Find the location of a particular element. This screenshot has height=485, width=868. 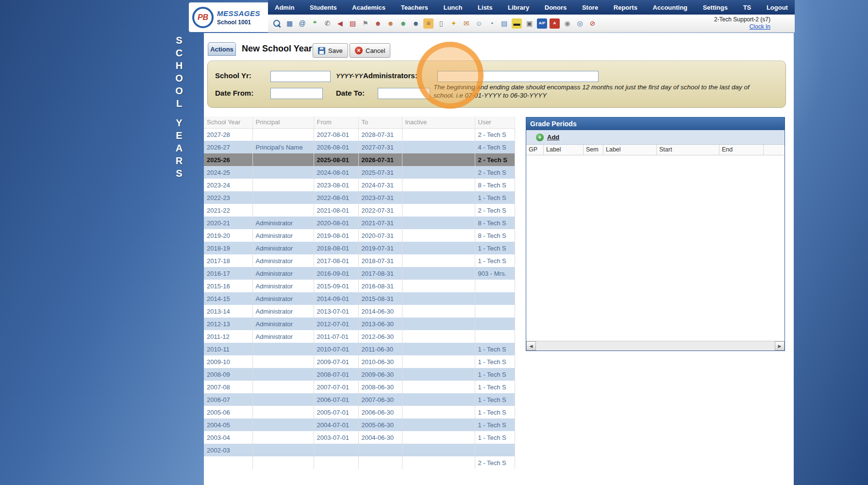

school-year-row: 2010-112010-07-012011-06-301 - Tech S is located at coordinates (359, 349).